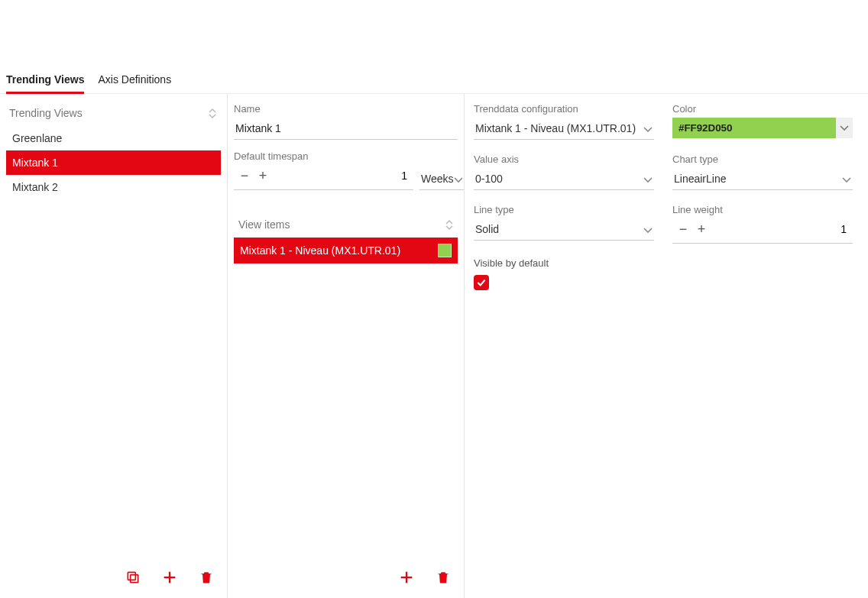  I want to click on charttype-value: LineairLine, so click(700, 179).